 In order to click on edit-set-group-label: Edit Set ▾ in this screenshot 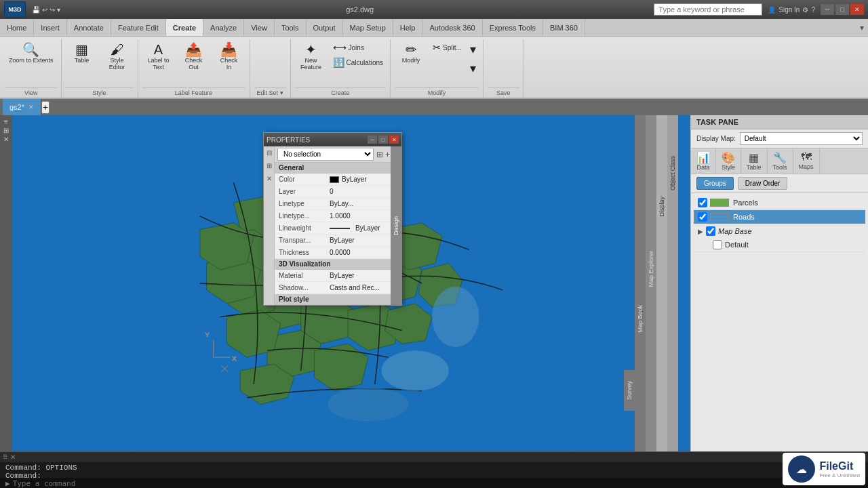, I will do `click(270, 92)`.